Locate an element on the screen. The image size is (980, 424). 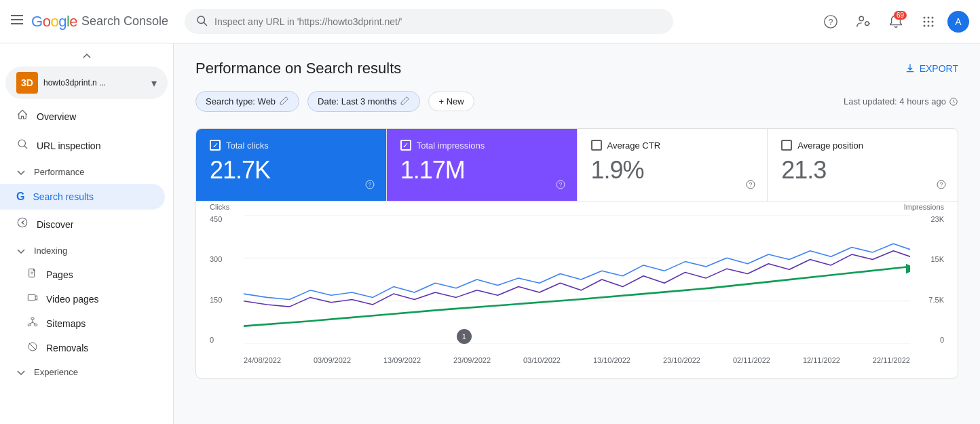
position-help-icon: ? is located at coordinates (941, 186).